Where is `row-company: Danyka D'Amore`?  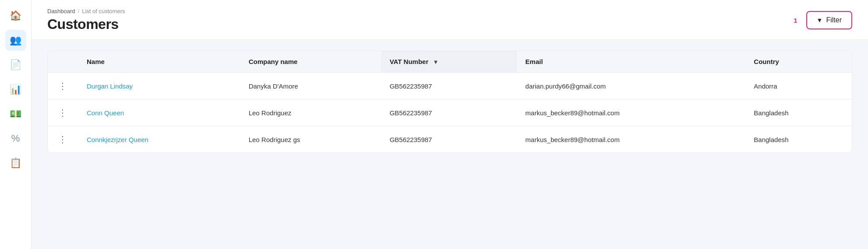 row-company: Danyka D'Amore is located at coordinates (311, 86).